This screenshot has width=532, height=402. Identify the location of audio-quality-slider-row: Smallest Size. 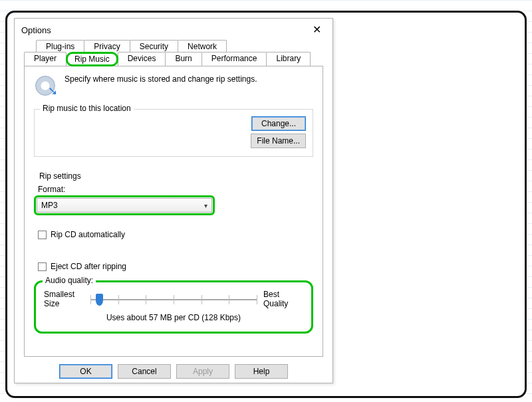
(174, 300).